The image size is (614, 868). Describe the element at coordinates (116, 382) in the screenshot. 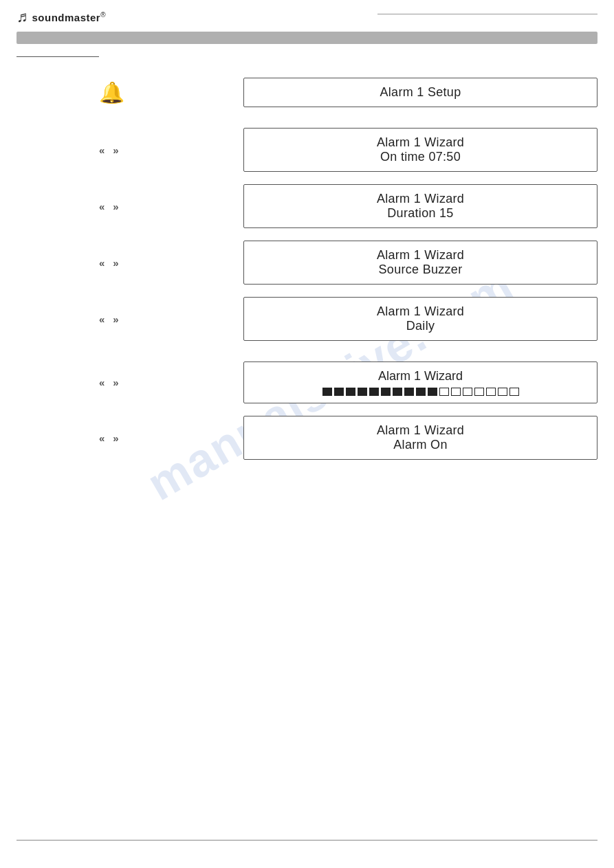

I see `right-arrow-5: »` at that location.